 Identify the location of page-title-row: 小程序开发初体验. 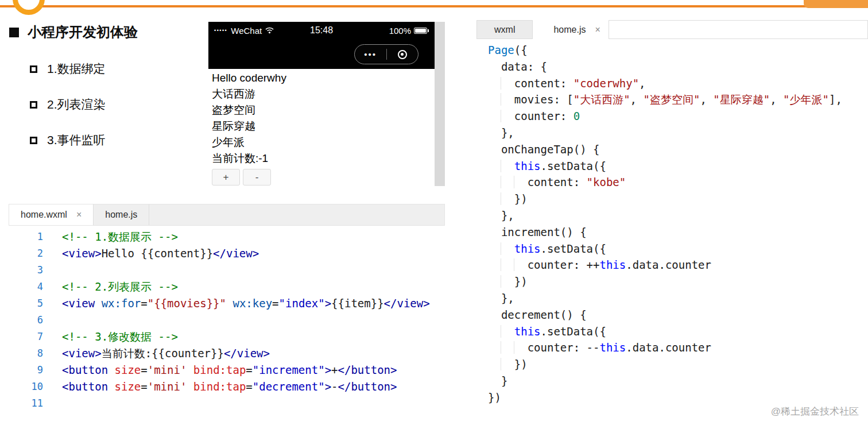
(73, 32).